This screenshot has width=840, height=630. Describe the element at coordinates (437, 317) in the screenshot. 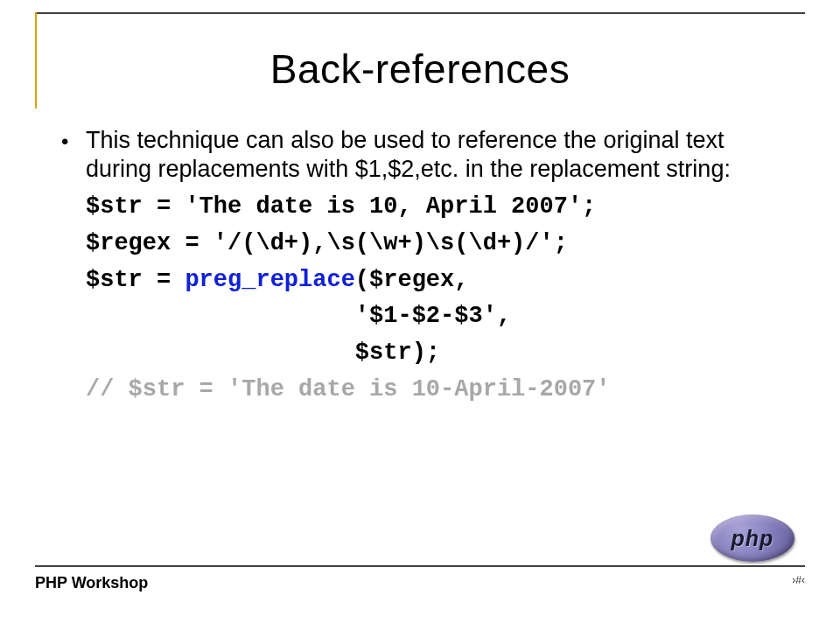

I see `code-line-4: '$1-$2-$3',` at that location.